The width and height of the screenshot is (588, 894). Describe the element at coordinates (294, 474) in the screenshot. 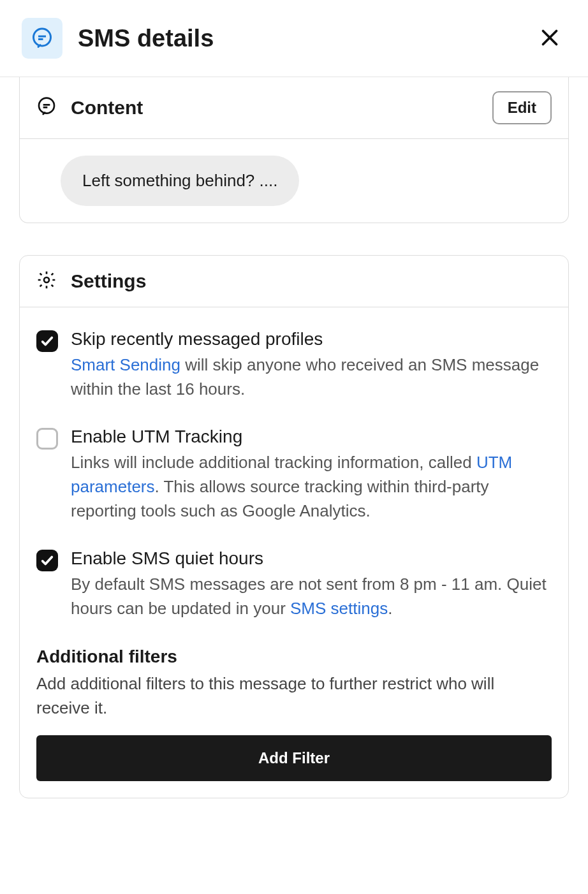

I see `setting-utm-tracking: Enable UTM Tracking Links will include a…` at that location.